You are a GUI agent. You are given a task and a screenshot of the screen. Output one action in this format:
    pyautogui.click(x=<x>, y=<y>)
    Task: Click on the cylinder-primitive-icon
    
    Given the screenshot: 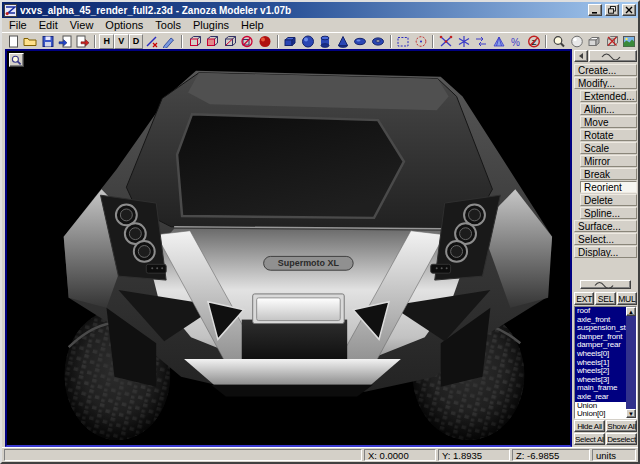 What is the action you would take?
    pyautogui.click(x=326, y=42)
    